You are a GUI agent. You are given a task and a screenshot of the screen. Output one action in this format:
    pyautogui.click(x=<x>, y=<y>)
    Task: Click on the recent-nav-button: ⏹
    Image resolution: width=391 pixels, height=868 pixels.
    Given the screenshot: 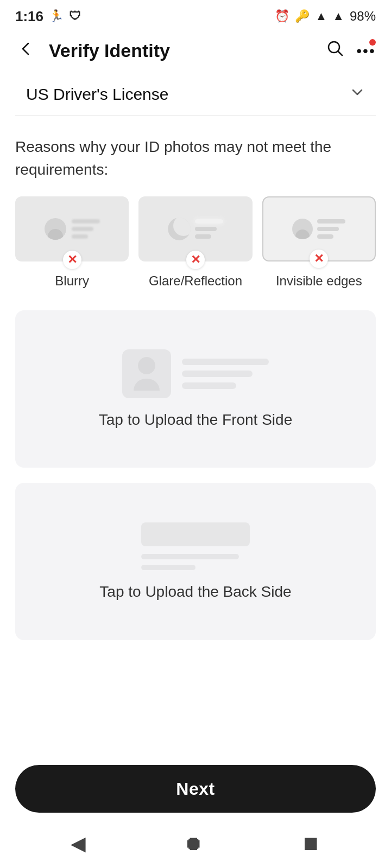 What is the action you would take?
    pyautogui.click(x=311, y=844)
    